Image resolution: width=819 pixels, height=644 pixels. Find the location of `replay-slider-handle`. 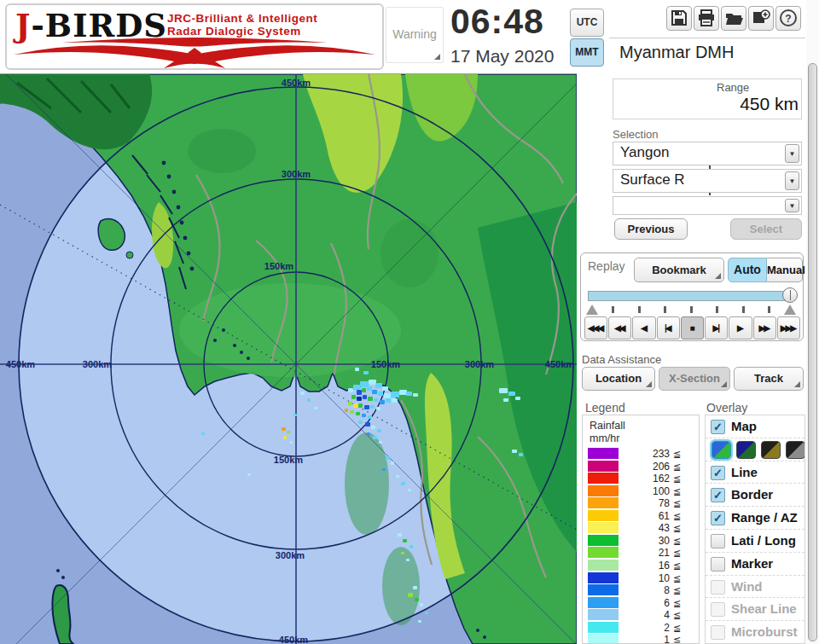

replay-slider-handle is located at coordinates (790, 295).